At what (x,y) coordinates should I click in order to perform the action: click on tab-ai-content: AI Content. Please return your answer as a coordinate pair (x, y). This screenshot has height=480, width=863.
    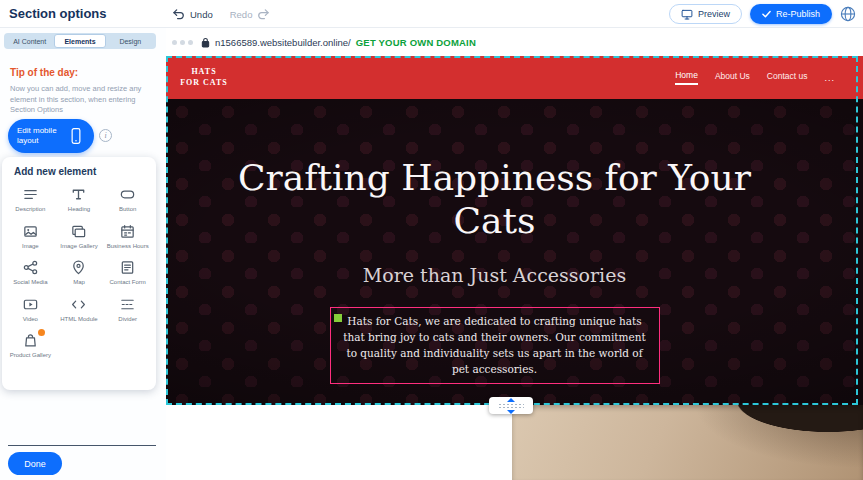
    Looking at the image, I should click on (30, 41).